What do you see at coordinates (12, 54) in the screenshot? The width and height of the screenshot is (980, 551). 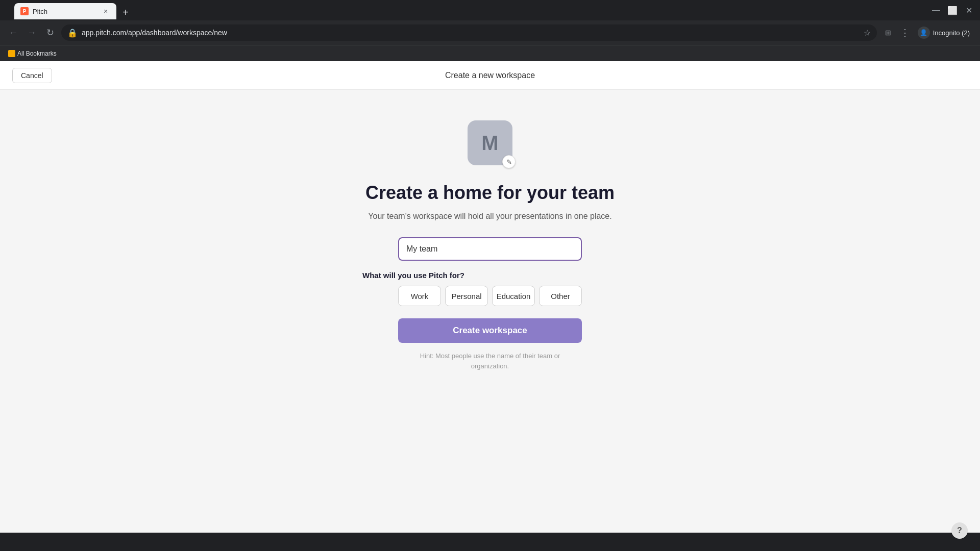 I see `bookmark-folder-icon` at bounding box center [12, 54].